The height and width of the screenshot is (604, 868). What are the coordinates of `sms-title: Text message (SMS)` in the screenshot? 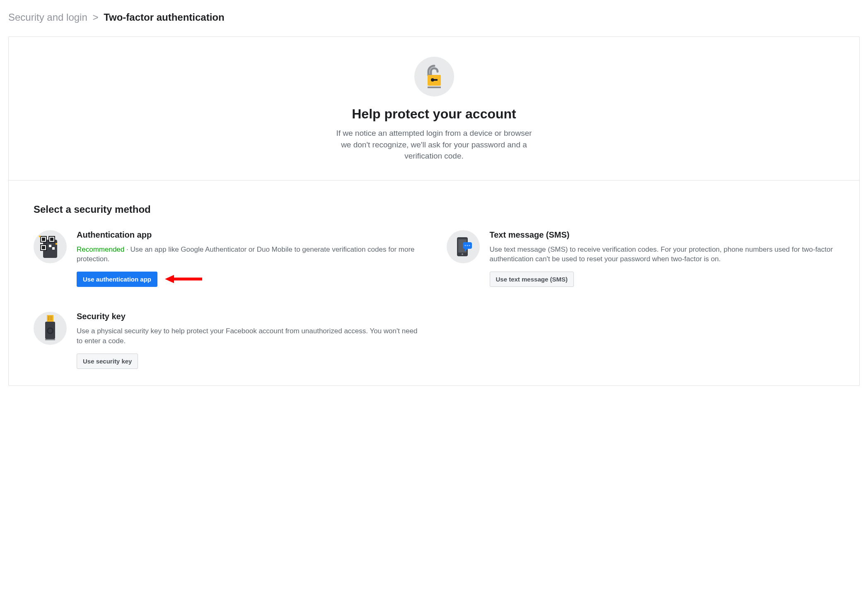 It's located at (662, 235).